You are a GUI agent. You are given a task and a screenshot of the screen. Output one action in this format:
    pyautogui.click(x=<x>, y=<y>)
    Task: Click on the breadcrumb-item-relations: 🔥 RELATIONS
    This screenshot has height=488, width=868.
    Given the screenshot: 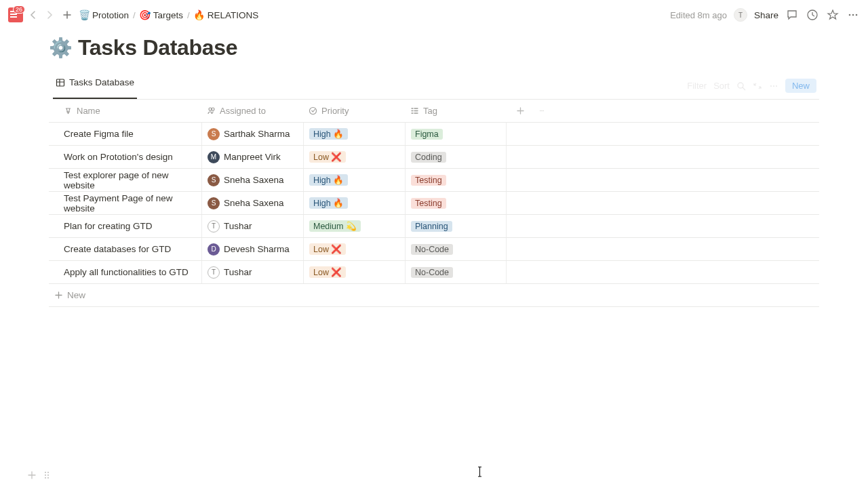 What is the action you would take?
    pyautogui.click(x=226, y=15)
    